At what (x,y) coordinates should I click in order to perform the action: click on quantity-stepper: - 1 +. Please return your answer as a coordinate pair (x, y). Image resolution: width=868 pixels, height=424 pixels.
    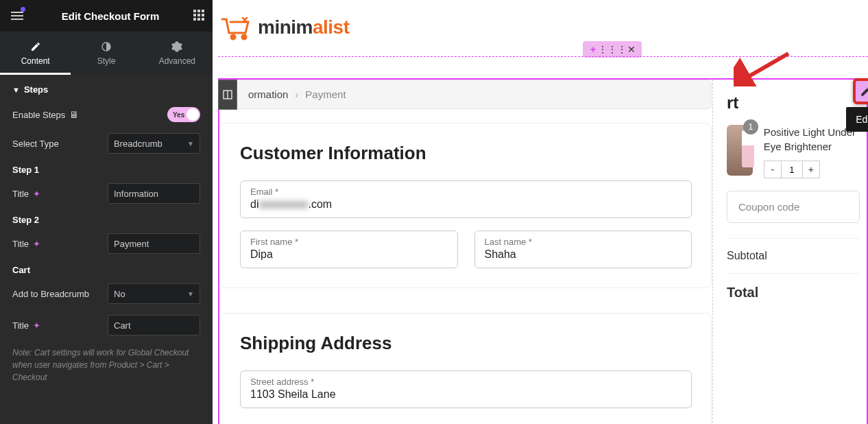
    Looking at the image, I should click on (812, 169).